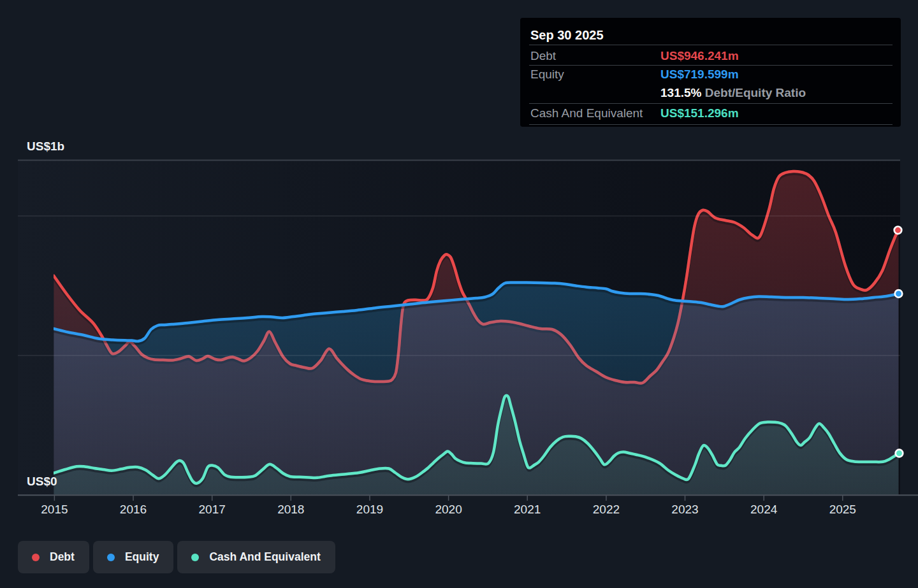  What do you see at coordinates (370, 510) in the screenshot?
I see `svg-text: 2019` at bounding box center [370, 510].